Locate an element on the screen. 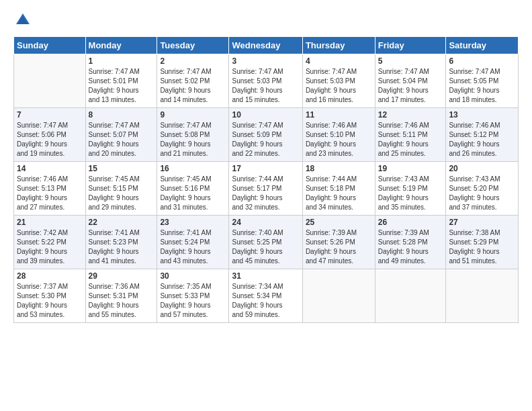 This screenshot has height=411, width=532. day-info: Sunrise: 7:37 AMSunset: 5:30 PMDaylight:… is located at coordinates (50, 301).